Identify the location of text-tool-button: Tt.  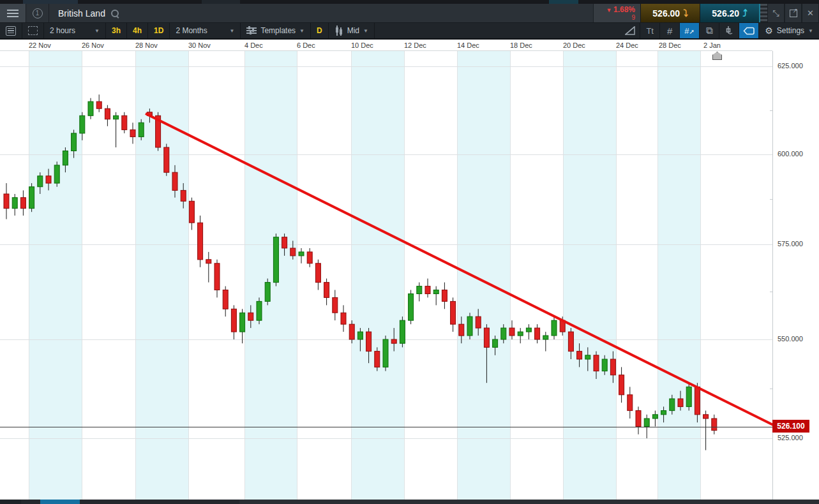
(650, 31).